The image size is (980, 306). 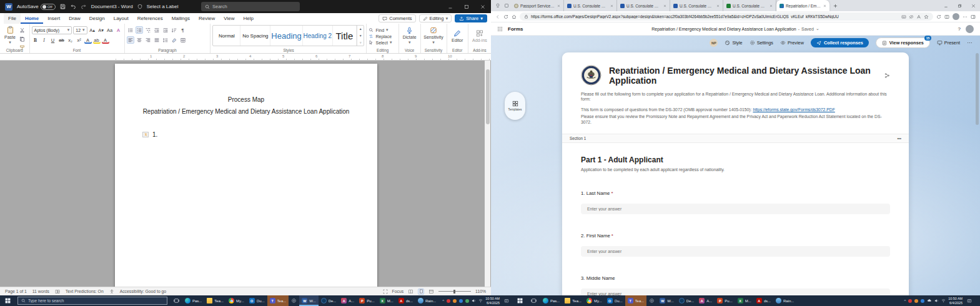 I want to click on tab-layout: Layout, so click(x=121, y=19).